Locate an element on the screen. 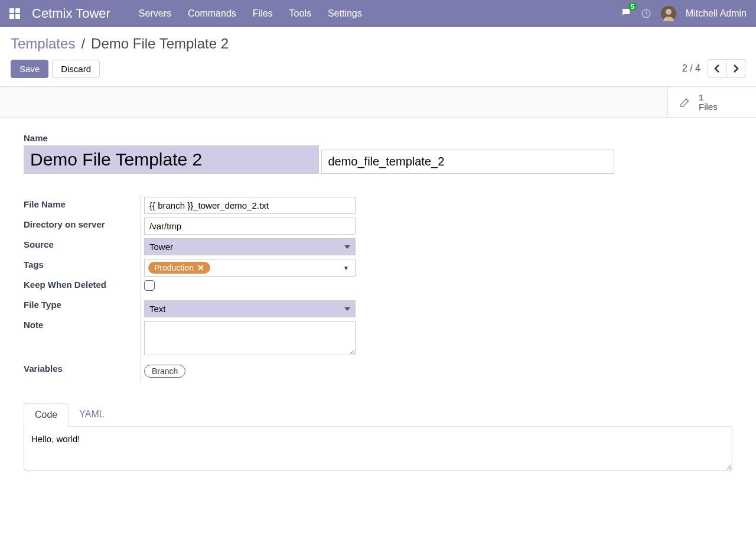 This screenshot has width=756, height=542. name-label: Name is located at coordinates (378, 138).